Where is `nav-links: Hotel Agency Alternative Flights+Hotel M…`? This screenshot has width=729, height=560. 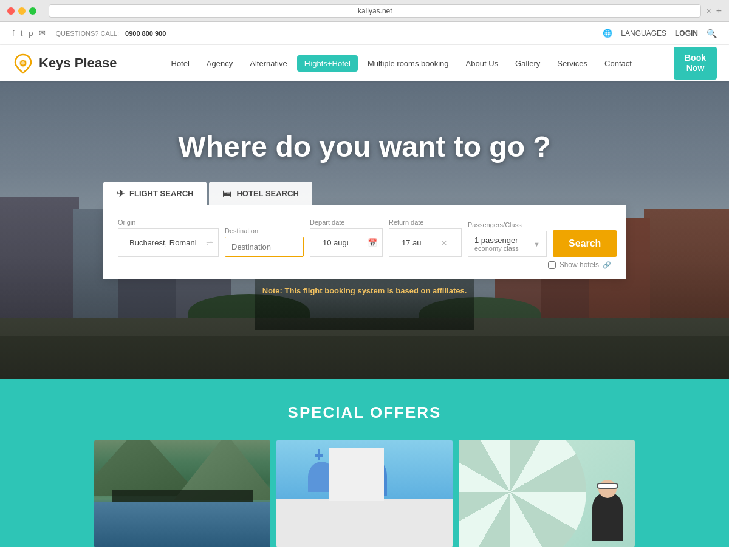 nav-links: Hotel Agency Alternative Flights+Hotel M… is located at coordinates (401, 63).